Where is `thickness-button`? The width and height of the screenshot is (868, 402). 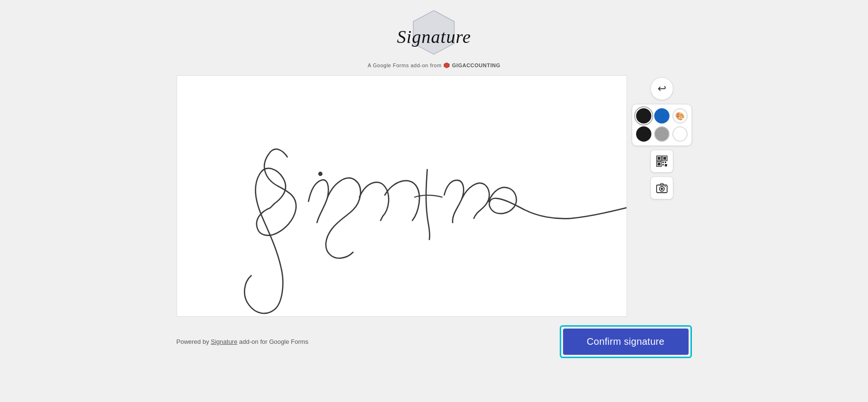
thickness-button is located at coordinates (680, 134).